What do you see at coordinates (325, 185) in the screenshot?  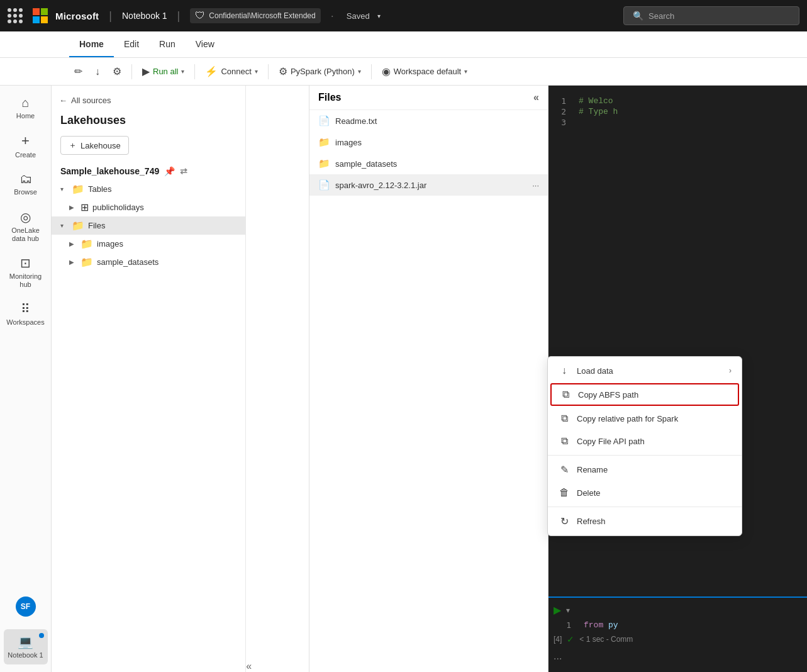 I see `jar-icon: 📄` at bounding box center [325, 185].